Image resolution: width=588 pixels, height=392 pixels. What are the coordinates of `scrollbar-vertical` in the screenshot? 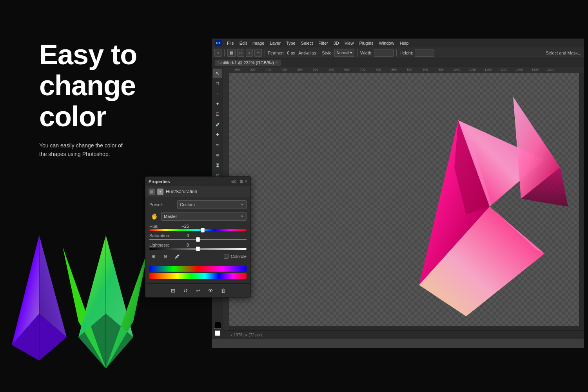 It's located at (581, 200).